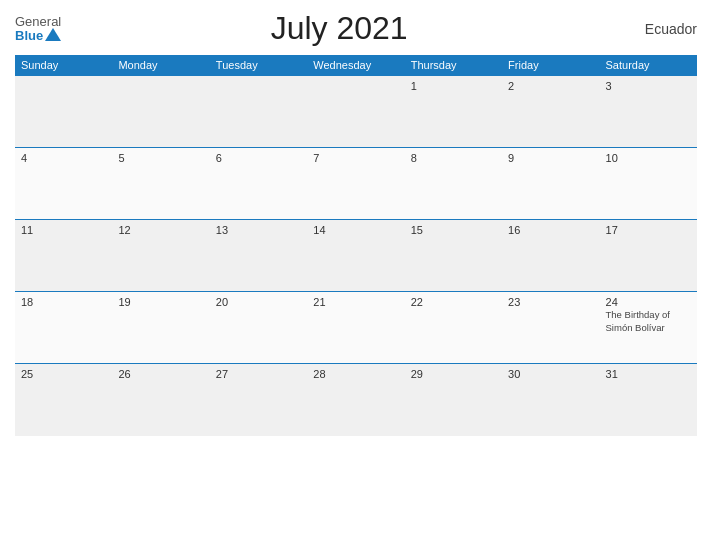  What do you see at coordinates (258, 230) in the screenshot?
I see `cell-date: 13` at bounding box center [258, 230].